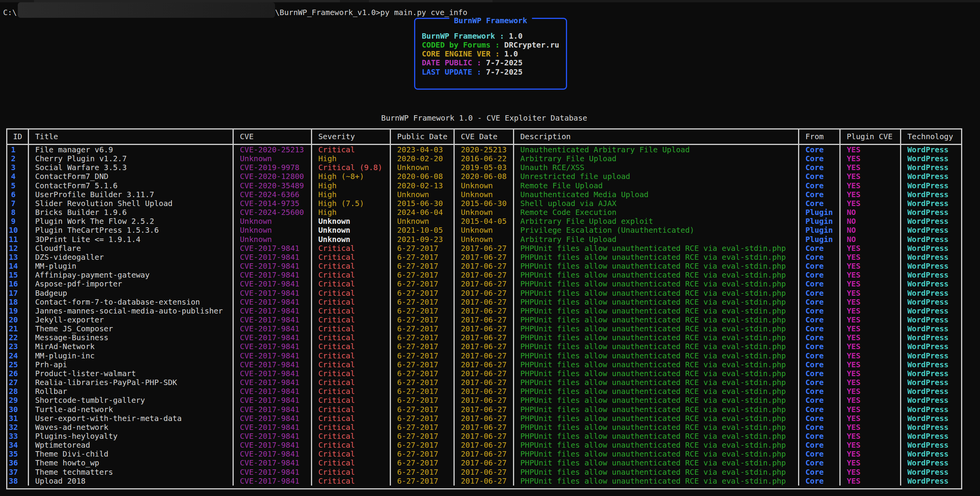 This screenshot has height=496, width=980. Describe the element at coordinates (484, 454) in the screenshot. I see `table-row: 35Theme Divi-childCVE-2017-9841Critical6…` at that location.